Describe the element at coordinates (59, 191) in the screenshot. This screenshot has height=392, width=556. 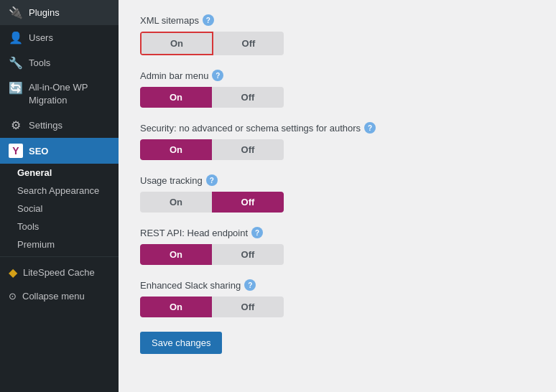
I see `submenu-item-search-appearance: Search Appearance` at that location.